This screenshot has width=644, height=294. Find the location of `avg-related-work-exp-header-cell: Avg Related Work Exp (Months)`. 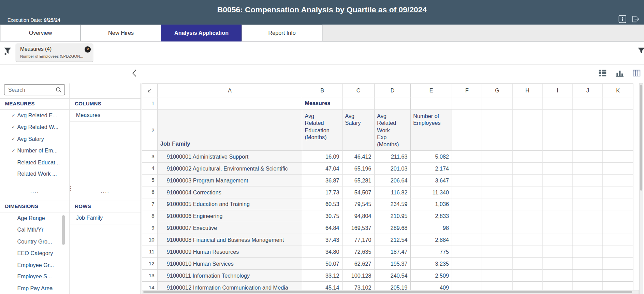

avg-related-work-exp-header-cell: Avg Related Work Exp (Months) is located at coordinates (393, 130).